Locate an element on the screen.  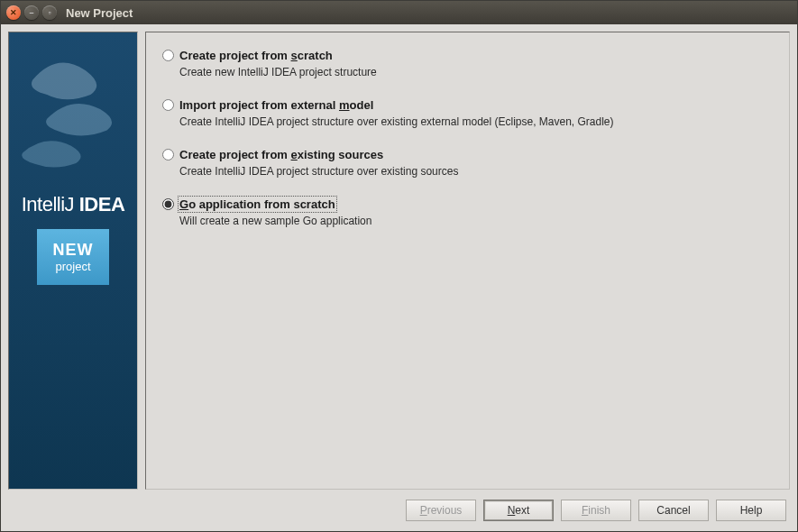
radio-scratch is located at coordinates (168, 56).